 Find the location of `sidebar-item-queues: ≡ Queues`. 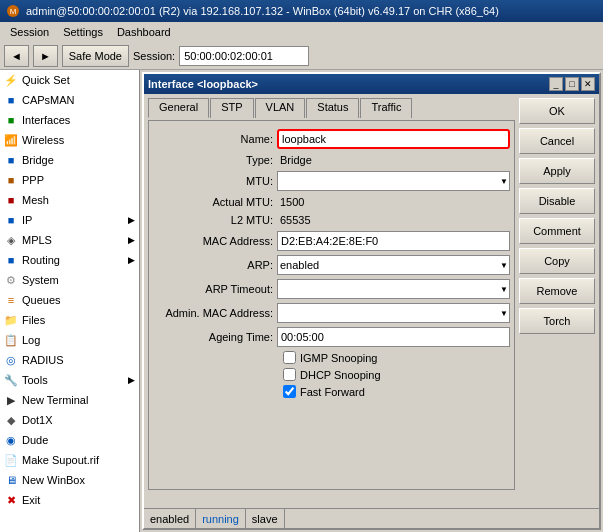

sidebar-item-queues: ≡ Queues is located at coordinates (70, 300).